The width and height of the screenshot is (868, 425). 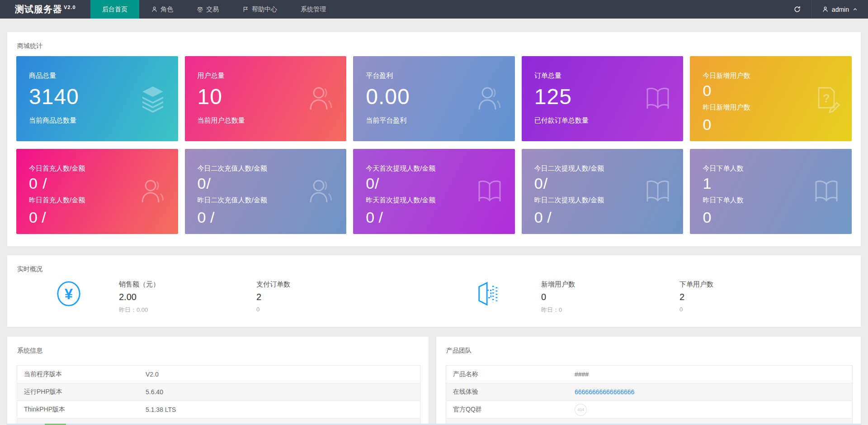 I want to click on metric-sub: 昨日：0.00, so click(x=139, y=310).